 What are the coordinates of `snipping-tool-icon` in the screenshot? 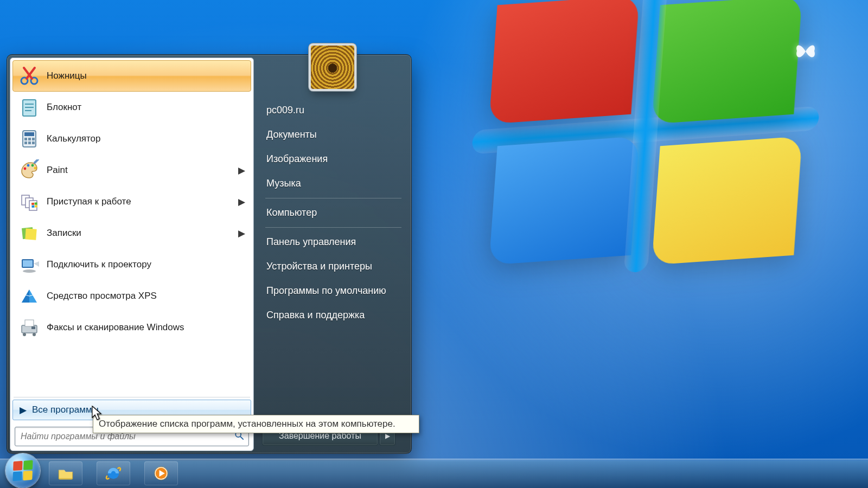 It's located at (29, 76).